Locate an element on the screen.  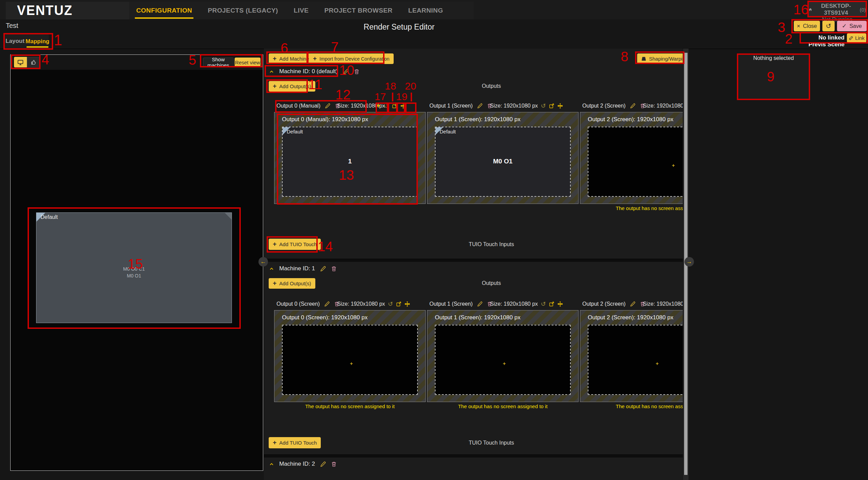
nav-tab-project-browser: PROJECT BROWSER is located at coordinates (358, 11).